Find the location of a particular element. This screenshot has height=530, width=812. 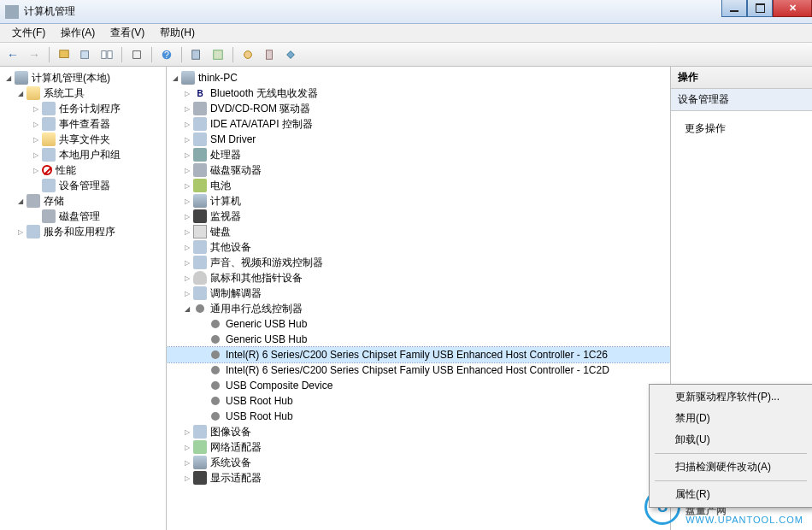

cat-battery: 电池 is located at coordinates (419, 186).